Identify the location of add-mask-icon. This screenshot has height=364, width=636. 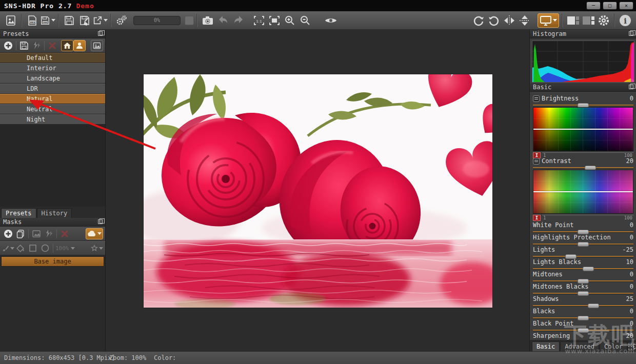
(8, 234).